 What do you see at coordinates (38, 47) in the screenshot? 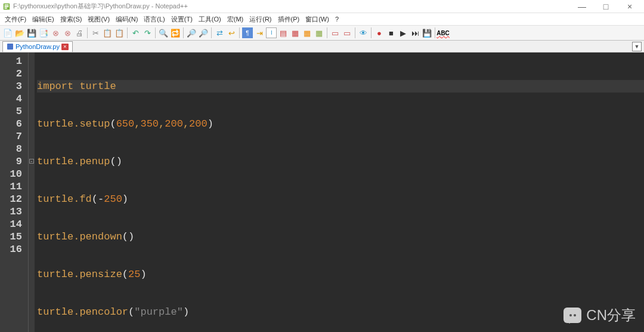
I see `file-tab: PythonDraw.py ×` at bounding box center [38, 47].